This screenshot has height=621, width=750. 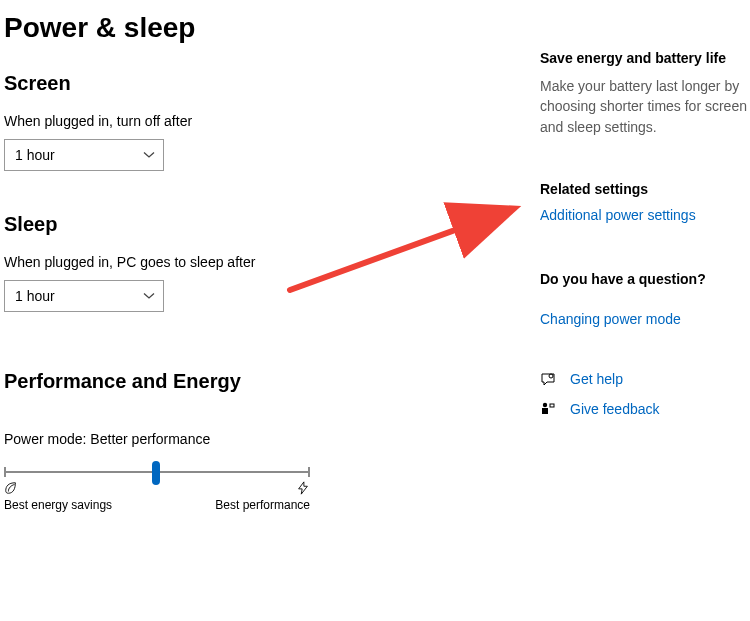 What do you see at coordinates (548, 409) in the screenshot?
I see `feedback-icon` at bounding box center [548, 409].